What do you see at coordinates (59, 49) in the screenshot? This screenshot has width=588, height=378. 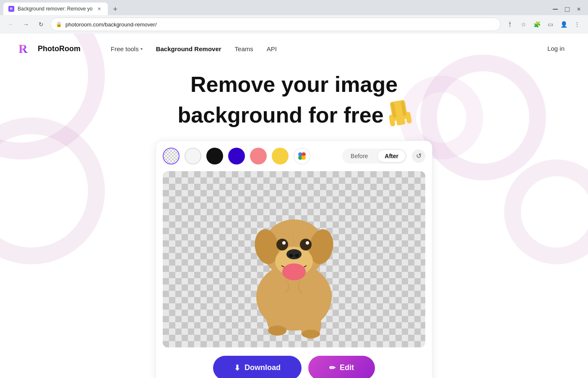 I see `site-logo-text: PhotoRoom` at bounding box center [59, 49].